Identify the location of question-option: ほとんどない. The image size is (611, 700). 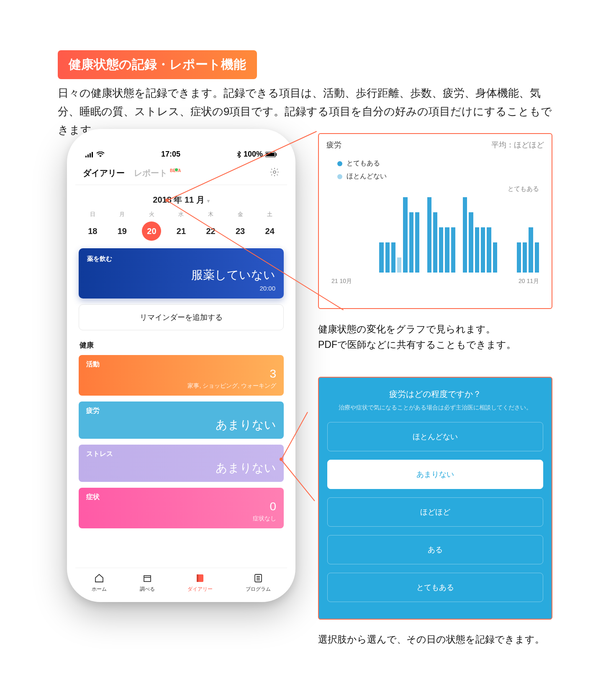
(435, 437).